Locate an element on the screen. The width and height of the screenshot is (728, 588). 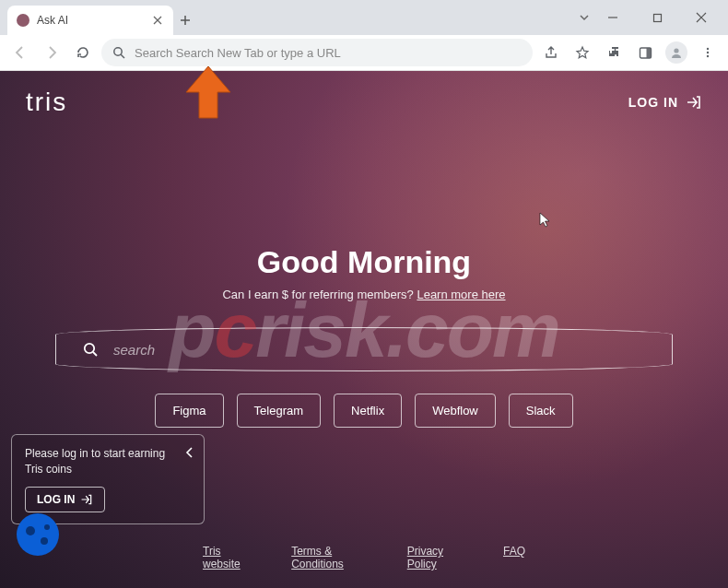
nav-forward-button is located at coordinates (52, 53).